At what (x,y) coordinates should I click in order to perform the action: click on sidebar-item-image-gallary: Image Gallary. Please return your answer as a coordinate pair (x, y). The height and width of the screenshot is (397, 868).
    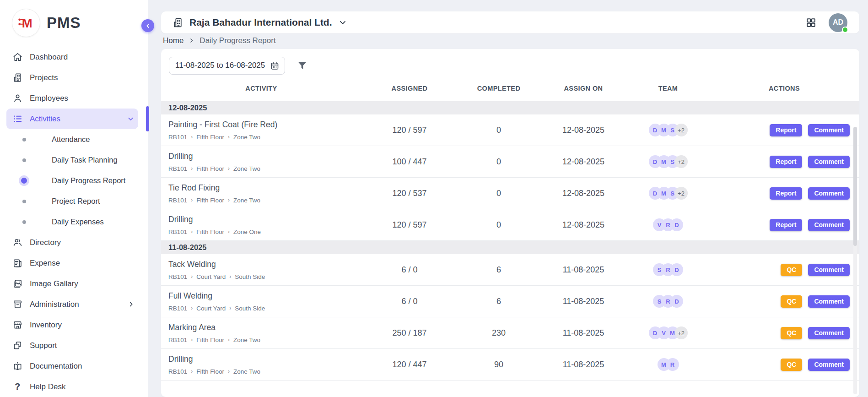
    Looking at the image, I should click on (72, 284).